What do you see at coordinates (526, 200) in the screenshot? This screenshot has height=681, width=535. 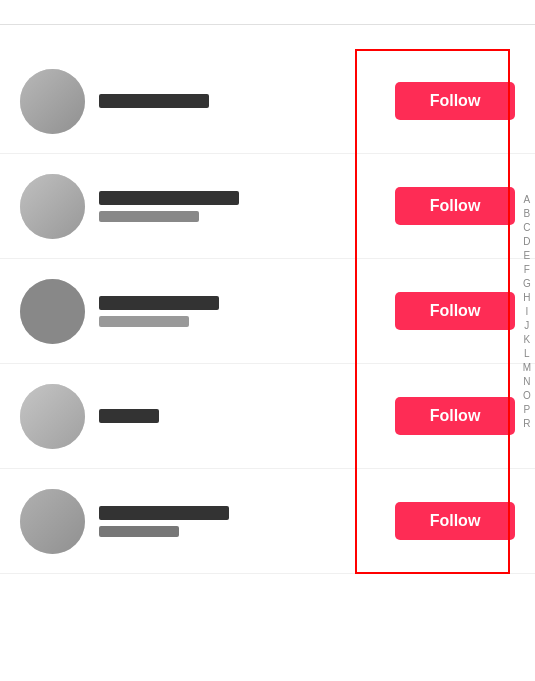 I see `alpha-letter: A` at bounding box center [526, 200].